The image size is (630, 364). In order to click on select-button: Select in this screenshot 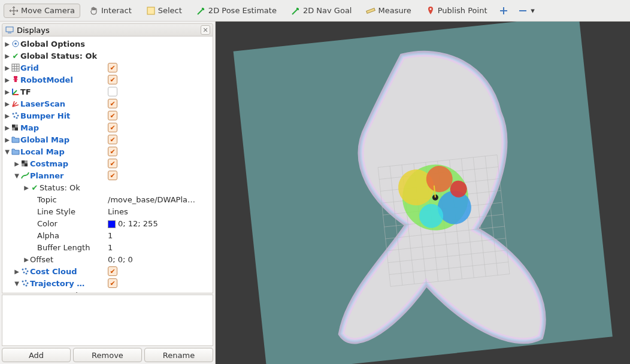, I will do `click(164, 11)`.